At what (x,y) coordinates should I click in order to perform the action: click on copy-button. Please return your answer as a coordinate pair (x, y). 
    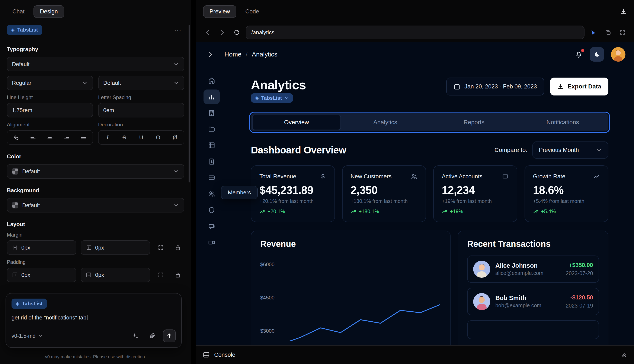
    Looking at the image, I should click on (608, 32).